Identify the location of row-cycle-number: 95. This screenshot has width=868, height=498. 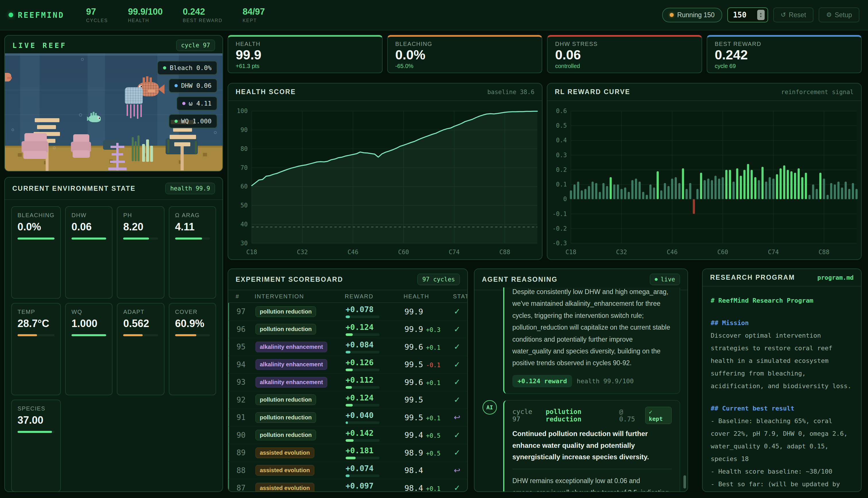
(246, 347).